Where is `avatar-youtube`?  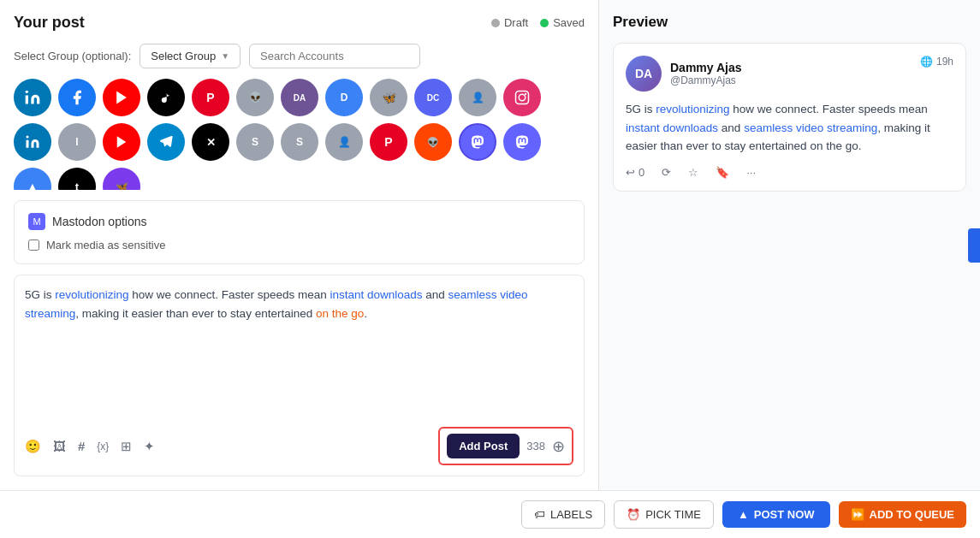
avatar-youtube is located at coordinates (123, 99).